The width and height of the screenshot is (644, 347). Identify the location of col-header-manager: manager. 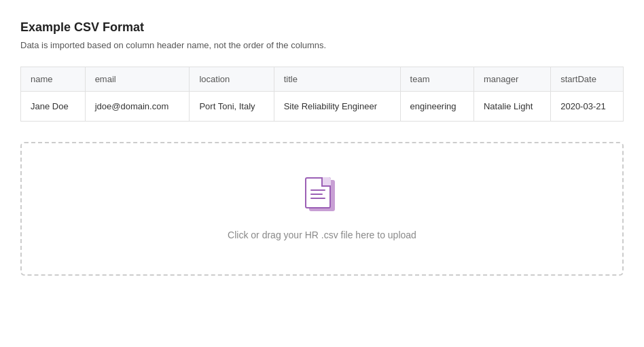
(512, 79).